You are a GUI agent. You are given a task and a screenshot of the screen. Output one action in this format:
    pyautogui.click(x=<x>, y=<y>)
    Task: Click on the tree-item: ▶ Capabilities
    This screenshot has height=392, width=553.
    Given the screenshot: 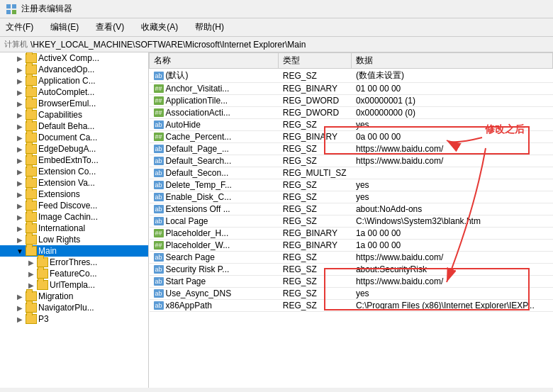 What is the action you would take?
    pyautogui.click(x=74, y=115)
    